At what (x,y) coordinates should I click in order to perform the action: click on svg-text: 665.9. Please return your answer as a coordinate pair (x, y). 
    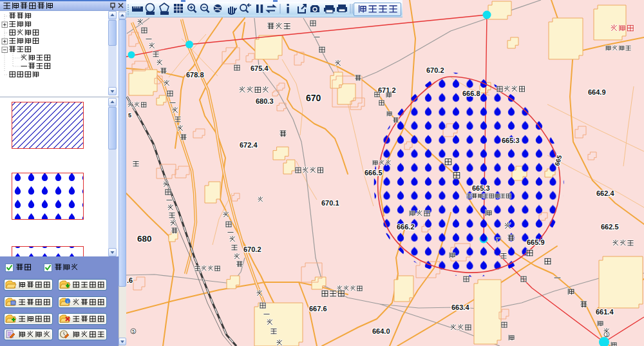
    Looking at the image, I should click on (536, 242).